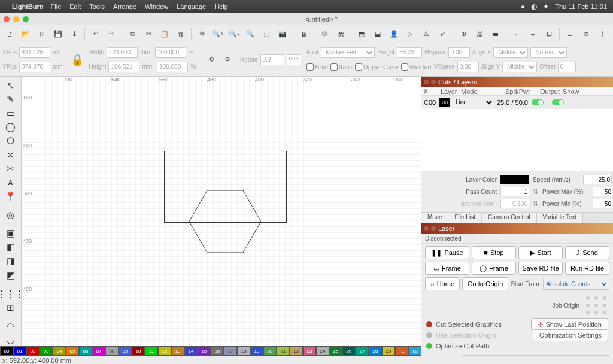  I want to click on rotate-cw-icon: ⟳, so click(227, 60).